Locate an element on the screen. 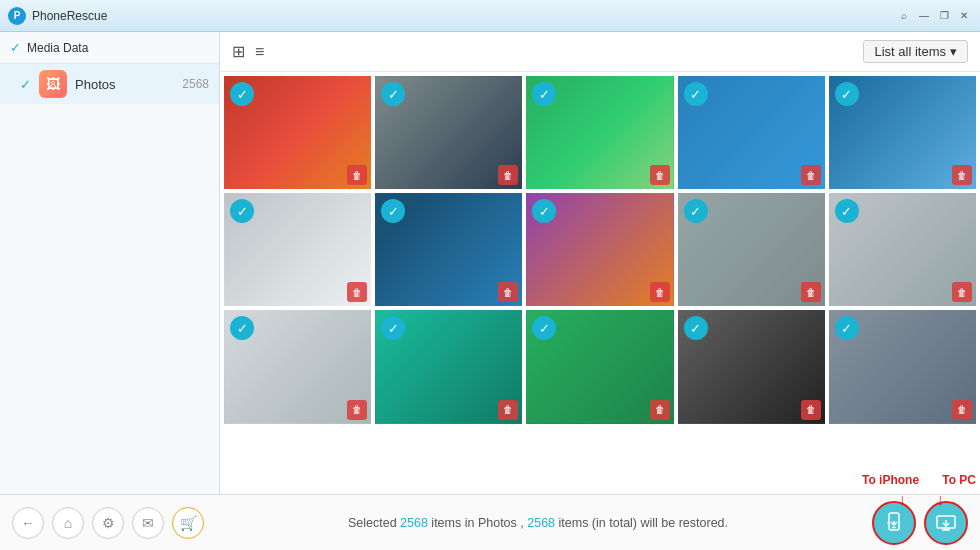 The width and height of the screenshot is (980, 550). to-pc-label: To PC is located at coordinates (959, 480).